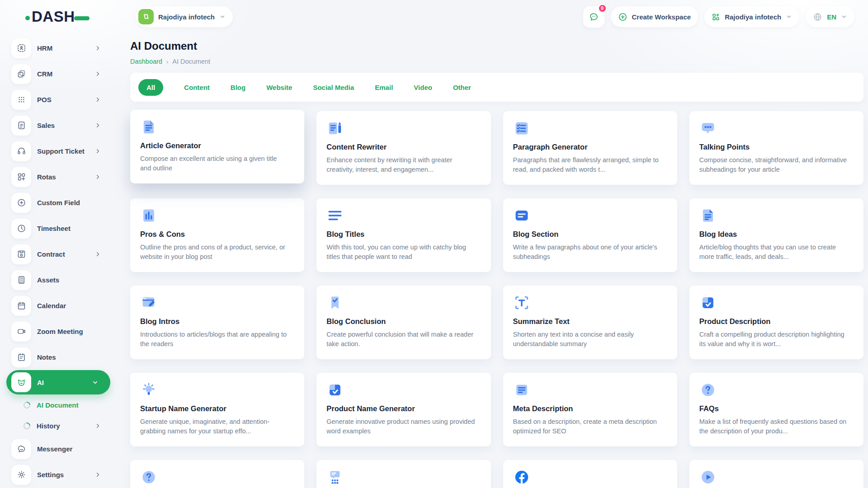 This screenshot has width=868, height=488. What do you see at coordinates (238, 88) in the screenshot?
I see `tab-blog: Blog` at bounding box center [238, 88].